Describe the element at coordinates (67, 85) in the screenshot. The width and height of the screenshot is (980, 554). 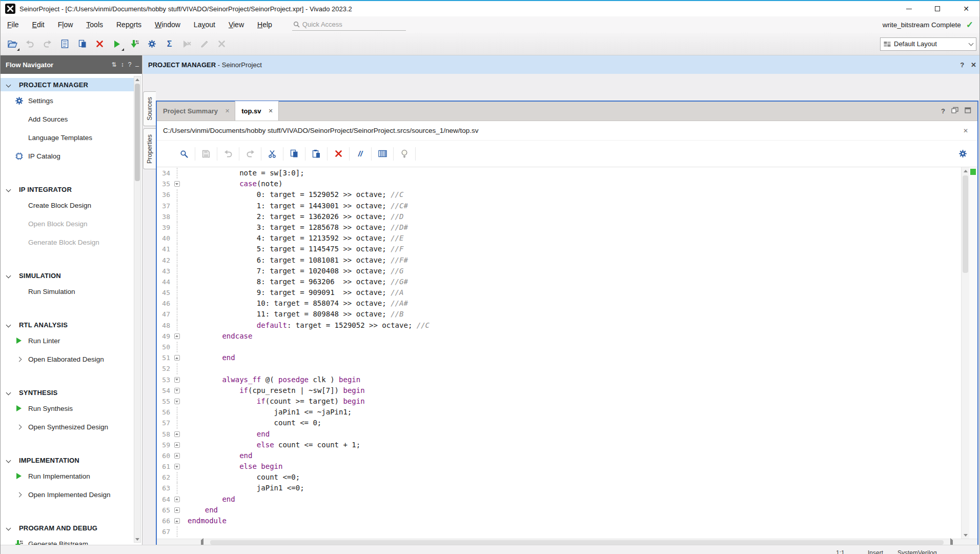
I see `flownav-header-project-manager: PROJECT MANAGER` at that location.